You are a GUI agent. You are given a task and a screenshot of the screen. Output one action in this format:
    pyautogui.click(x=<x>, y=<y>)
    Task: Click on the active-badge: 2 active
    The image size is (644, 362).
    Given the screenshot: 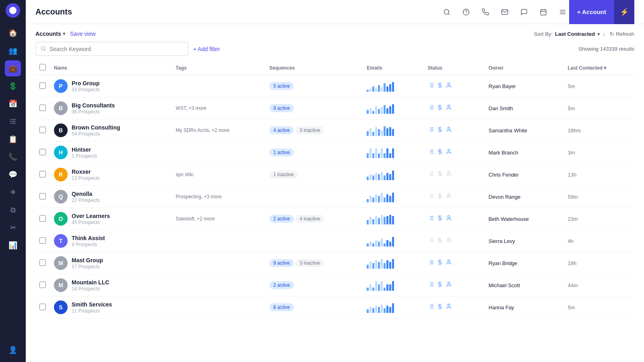 What is the action you would take?
    pyautogui.click(x=282, y=219)
    